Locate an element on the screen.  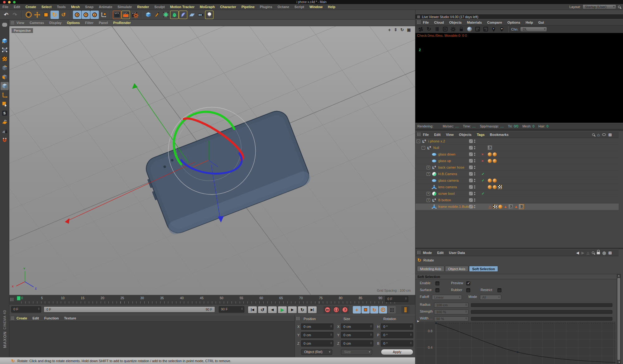
restrict-checkbox is located at coordinates (499, 290).